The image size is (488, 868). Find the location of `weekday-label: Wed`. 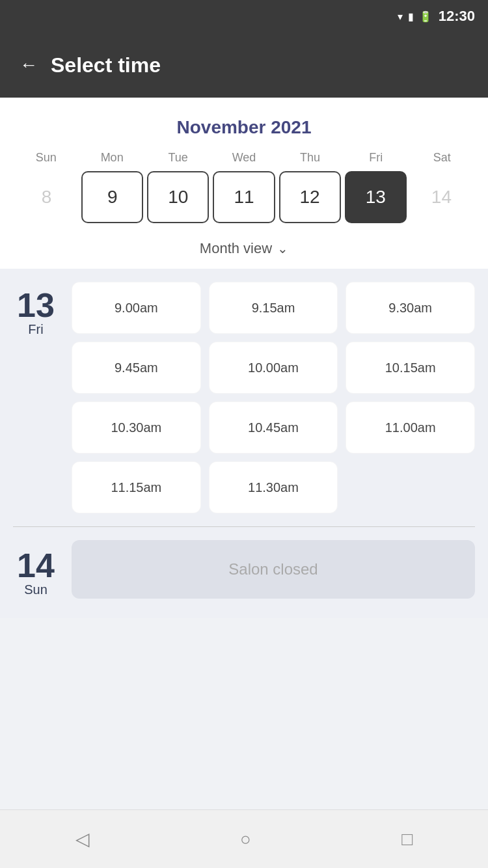

weekday-label: Wed is located at coordinates (243, 157).